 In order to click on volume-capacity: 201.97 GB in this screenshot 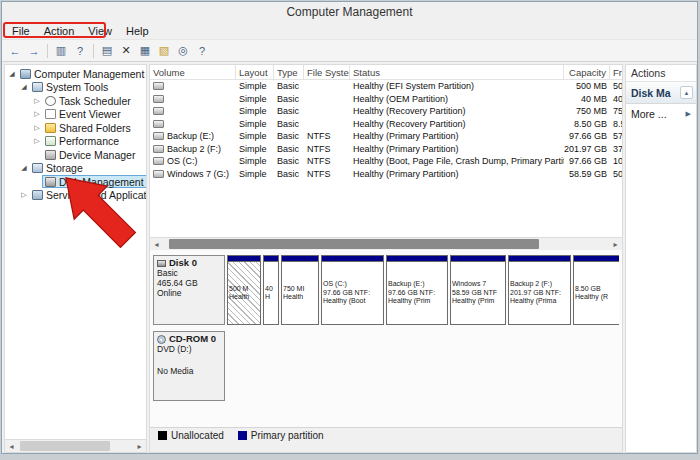, I will do `click(587, 150)`.